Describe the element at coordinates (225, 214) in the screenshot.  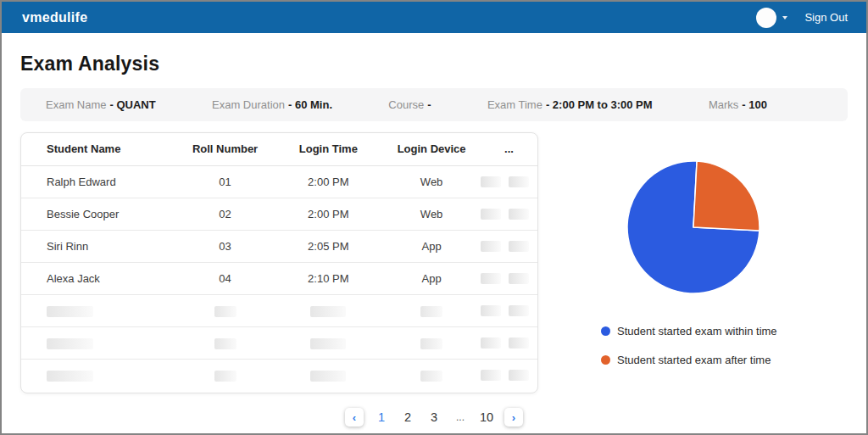
I see `cell-roll-number: 02` at that location.